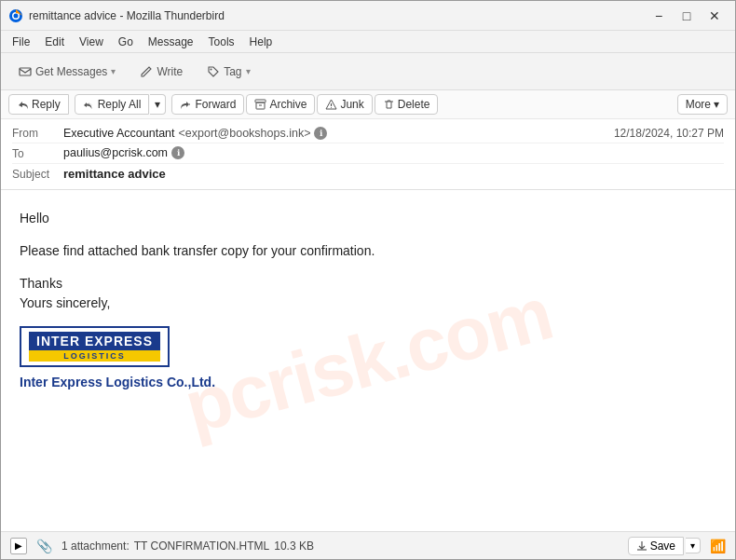 The height and width of the screenshot is (560, 736). I want to click on subject-label: Subject, so click(37, 173).